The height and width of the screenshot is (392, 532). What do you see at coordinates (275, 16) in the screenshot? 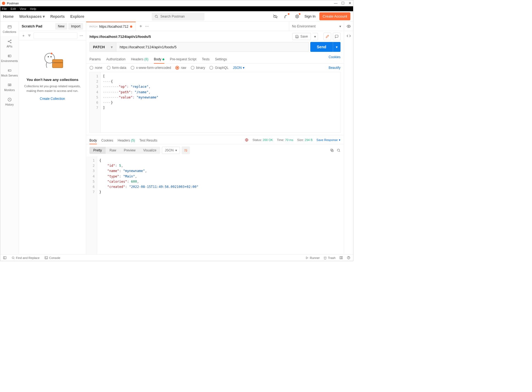
I see `cloud-off-icon` at bounding box center [275, 16].